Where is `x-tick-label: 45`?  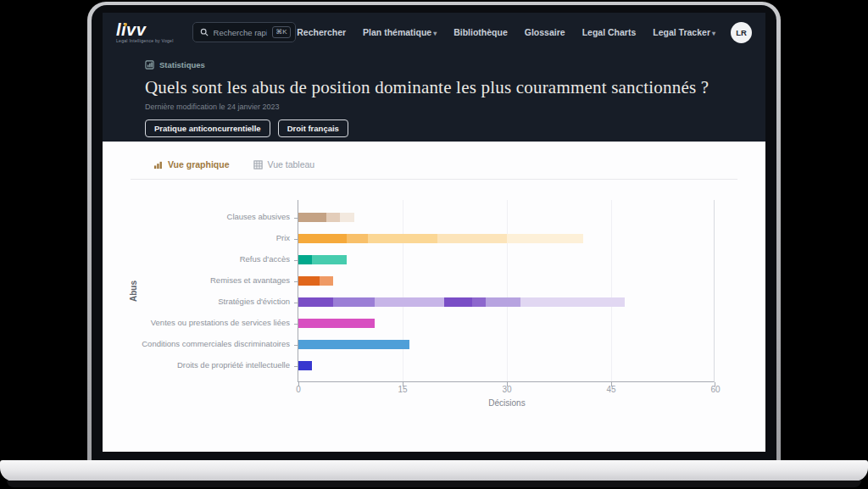 x-tick-label: 45 is located at coordinates (610, 390).